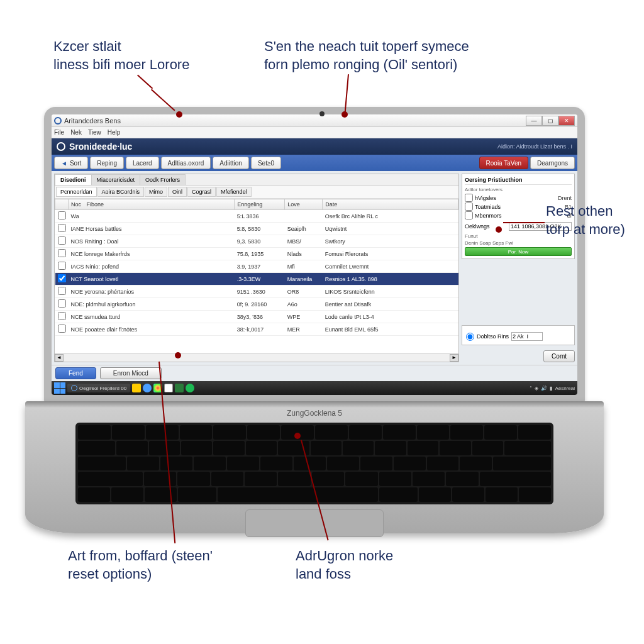  Describe the element at coordinates (470, 337) in the screenshot. I see `radio-dobltso` at that location.